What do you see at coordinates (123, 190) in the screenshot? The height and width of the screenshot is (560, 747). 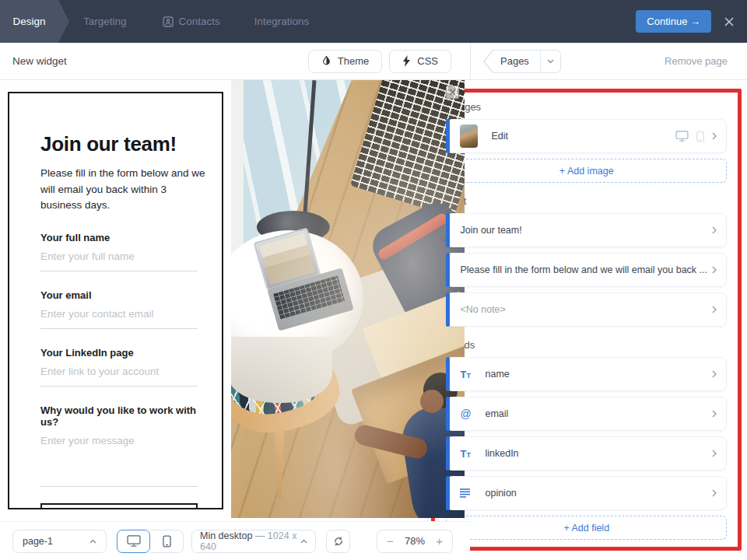 I see `preview-description: Please fill in the form below and we wil…` at bounding box center [123, 190].